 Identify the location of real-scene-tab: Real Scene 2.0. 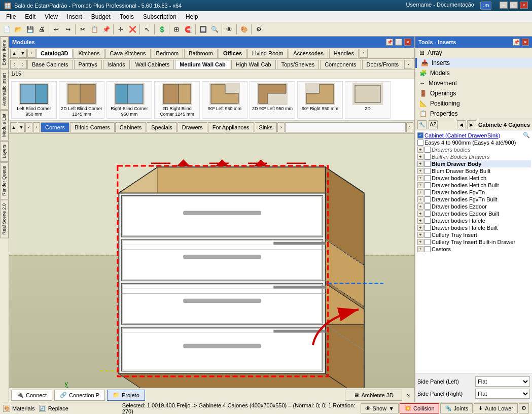
(4, 219).